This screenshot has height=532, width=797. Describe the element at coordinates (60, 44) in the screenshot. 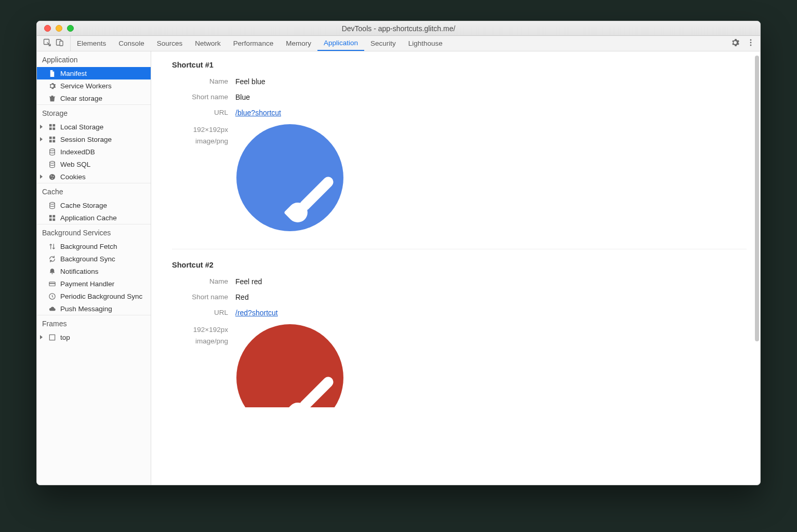

I see `device-toolbar-icon` at that location.